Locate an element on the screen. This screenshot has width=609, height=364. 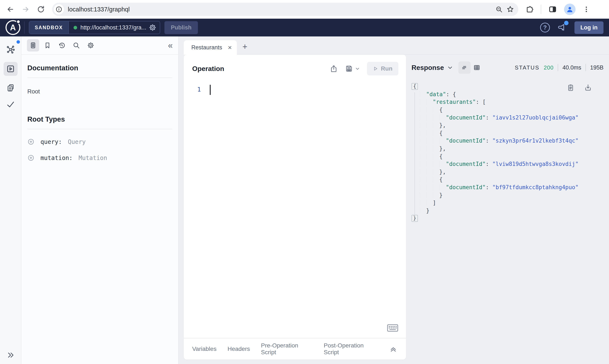
reload-icon is located at coordinates (41, 9).